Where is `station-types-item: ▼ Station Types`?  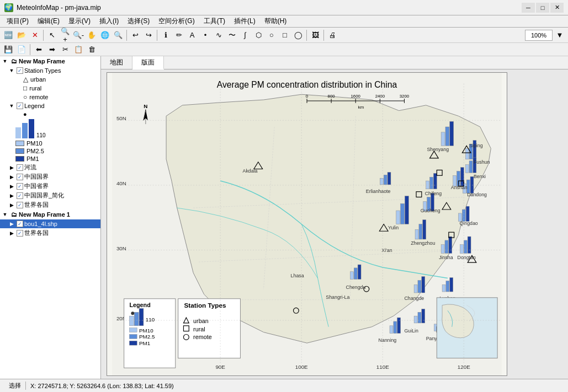
station-types-item: ▼ Station Types is located at coordinates (50, 71).